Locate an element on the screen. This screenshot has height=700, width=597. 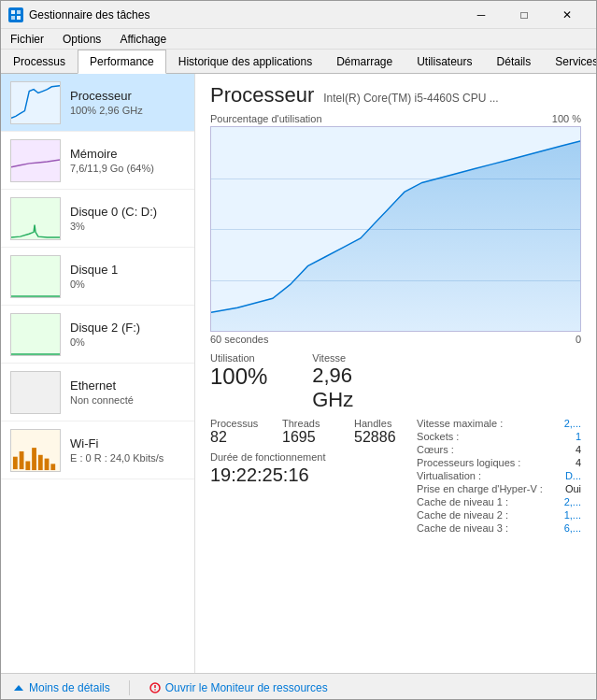
sidebar-item-disk2: Disque 2 (F:) 0% is located at coordinates (97, 335).